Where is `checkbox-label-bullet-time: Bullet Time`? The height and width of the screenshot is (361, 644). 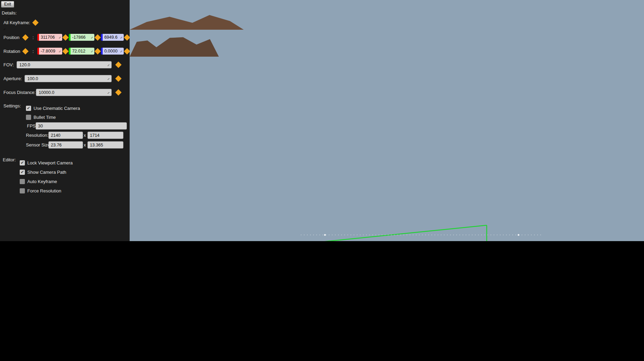 checkbox-label-bullet-time: Bullet Time is located at coordinates (45, 117).